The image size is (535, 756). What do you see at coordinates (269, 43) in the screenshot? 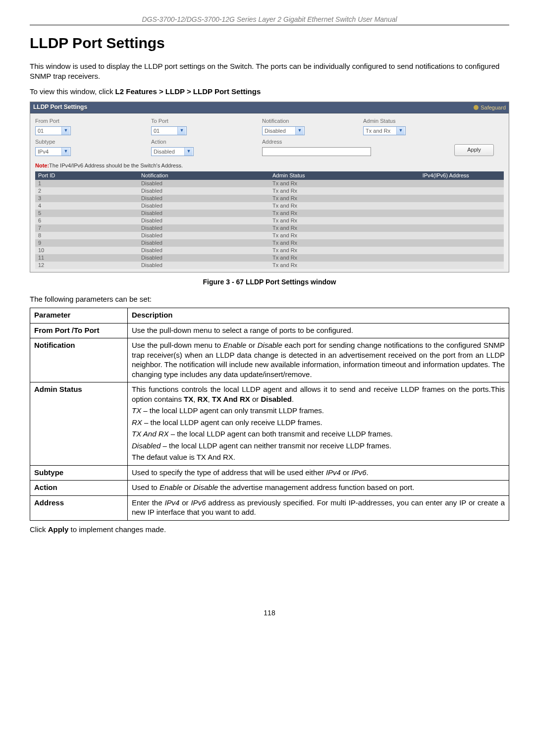
I see `page-title: LLDP Port Settings` at bounding box center [269, 43].